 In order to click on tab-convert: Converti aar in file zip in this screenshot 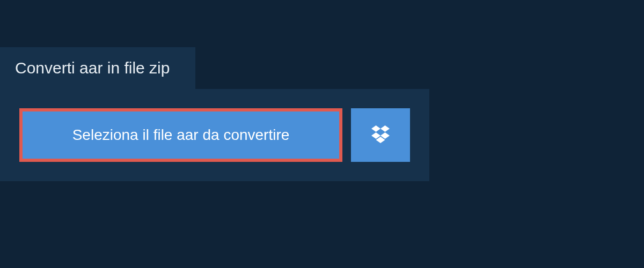, I will do `click(98, 68)`.